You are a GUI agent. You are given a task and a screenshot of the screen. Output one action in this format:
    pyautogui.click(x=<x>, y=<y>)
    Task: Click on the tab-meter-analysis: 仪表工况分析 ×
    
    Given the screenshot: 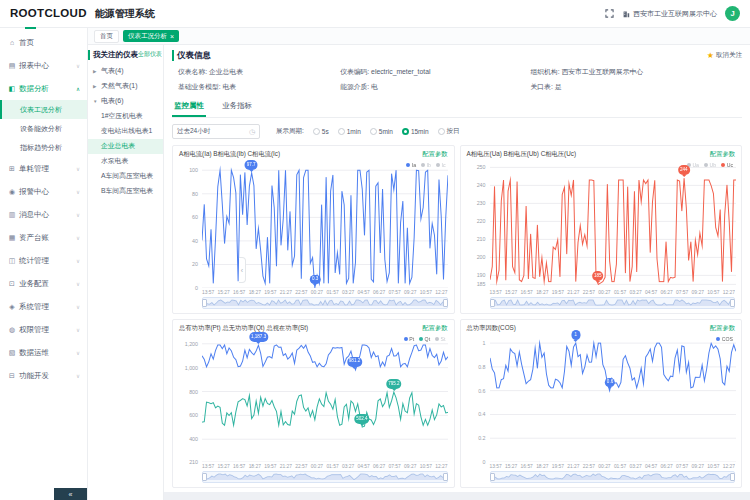 What is the action you would take?
    pyautogui.click(x=151, y=36)
    